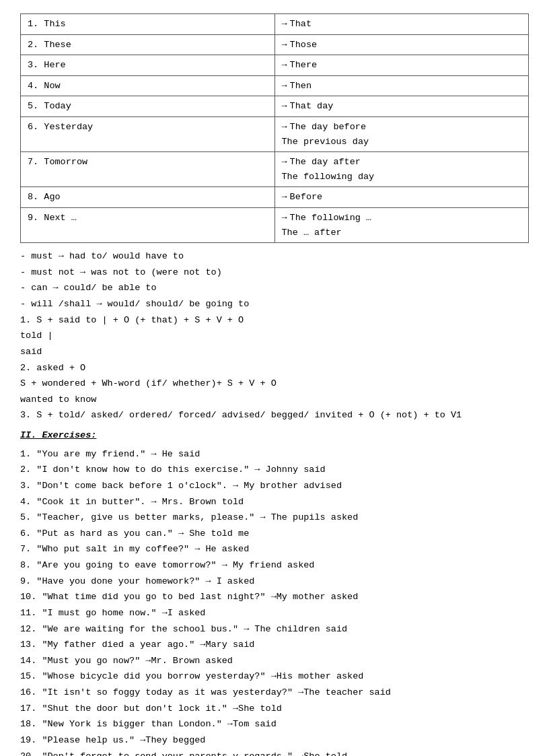  I want to click on table-row-right: →Before, so click(402, 198).